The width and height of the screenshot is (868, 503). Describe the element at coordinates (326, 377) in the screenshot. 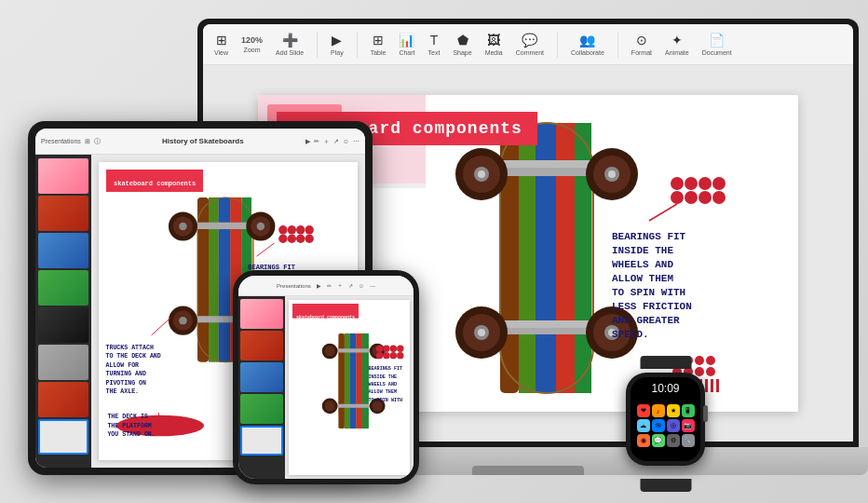

I see `iphone-screen: Presentations ▶ ✏ ＋ ↗ ☺ ⋯ skateboard com…` at that location.